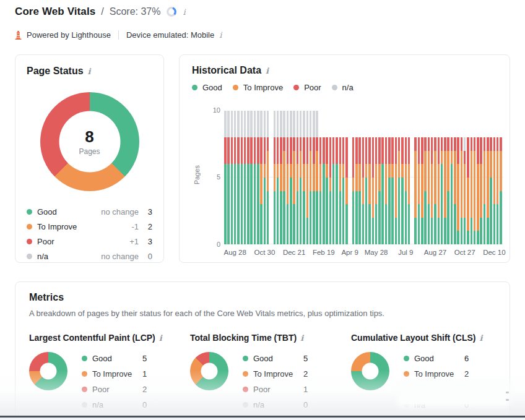 This screenshot has width=525, height=420. What do you see at coordinates (220, 35) in the screenshot?
I see `device-info-icon: i` at bounding box center [220, 35].